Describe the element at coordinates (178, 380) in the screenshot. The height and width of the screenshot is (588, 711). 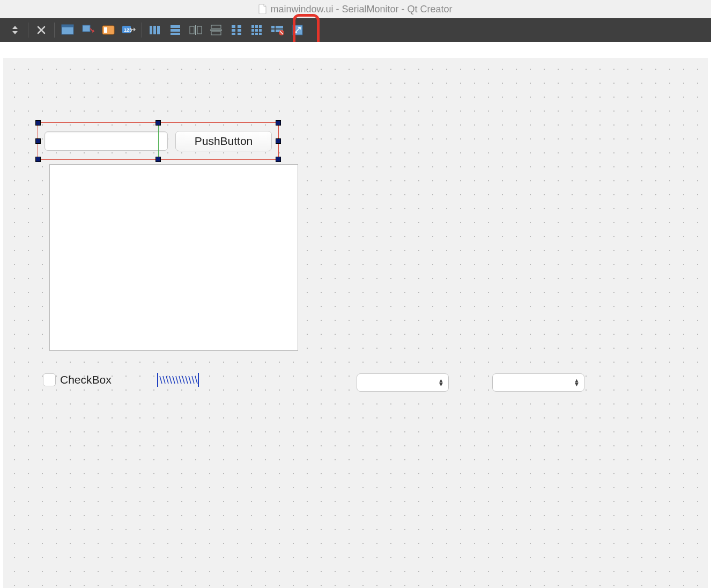
I see `horizontal-spacer-widget` at that location.